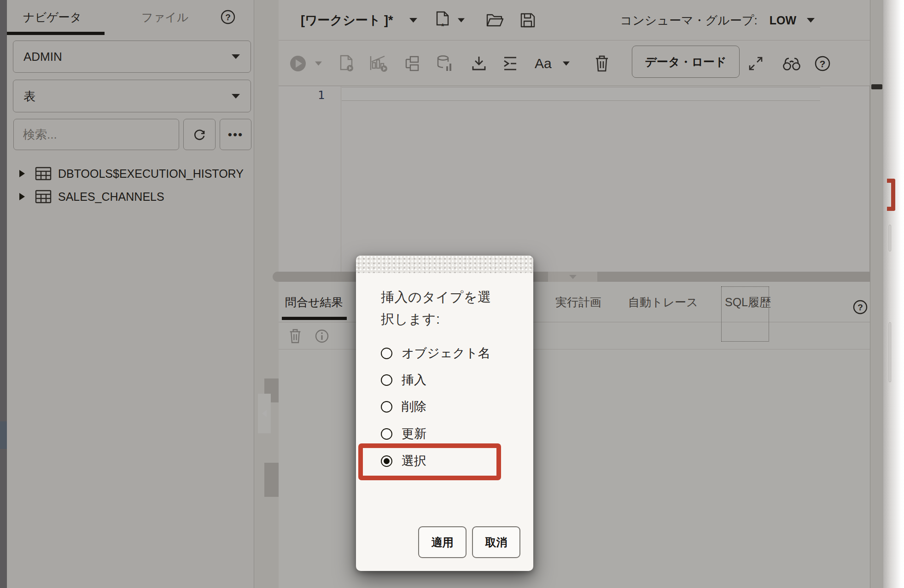  Describe the element at coordinates (341, 180) in the screenshot. I see `gutter-divider` at that location.